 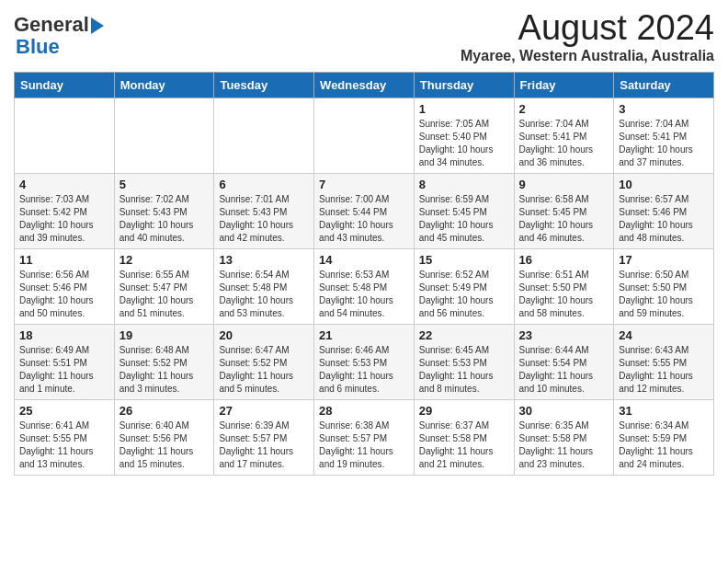 What do you see at coordinates (164, 85) in the screenshot?
I see `day-header-monday: Monday` at bounding box center [164, 85].